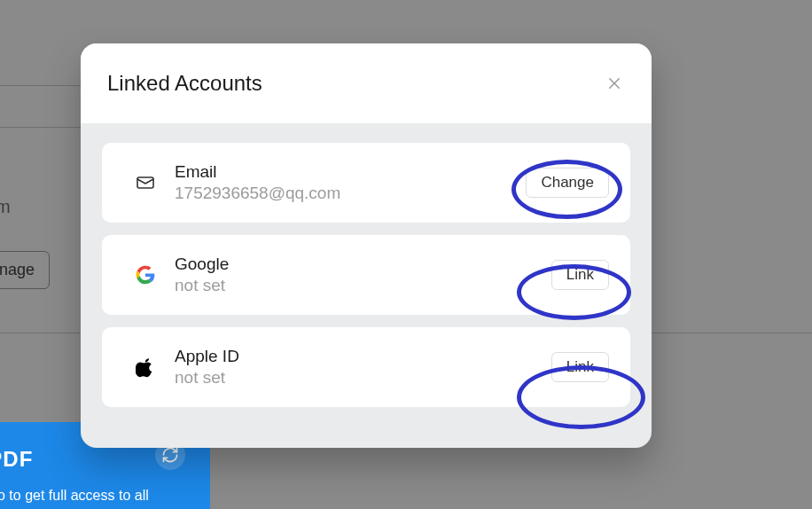 The image size is (812, 509). I want to click on account-label: Google, so click(363, 264).